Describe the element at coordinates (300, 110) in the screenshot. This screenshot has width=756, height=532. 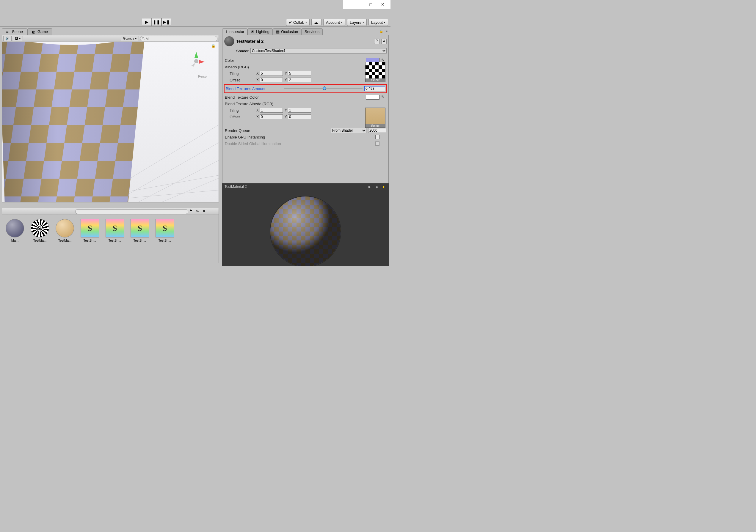
I see `blend-tiling-y-input` at that location.